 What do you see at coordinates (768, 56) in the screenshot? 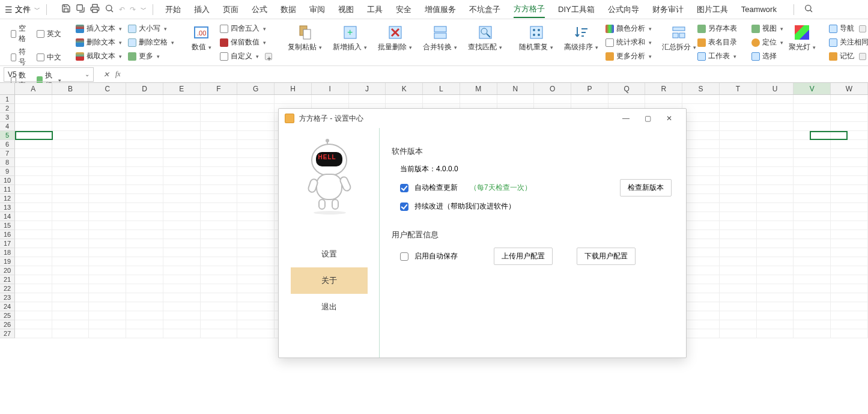
I see `btn-select: 选择` at bounding box center [768, 56].